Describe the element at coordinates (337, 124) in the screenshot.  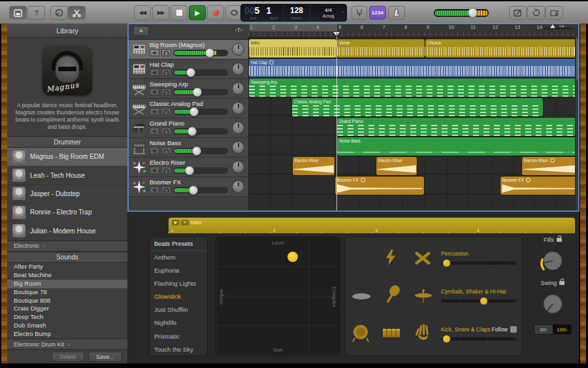
I see `playhead-line` at that location.